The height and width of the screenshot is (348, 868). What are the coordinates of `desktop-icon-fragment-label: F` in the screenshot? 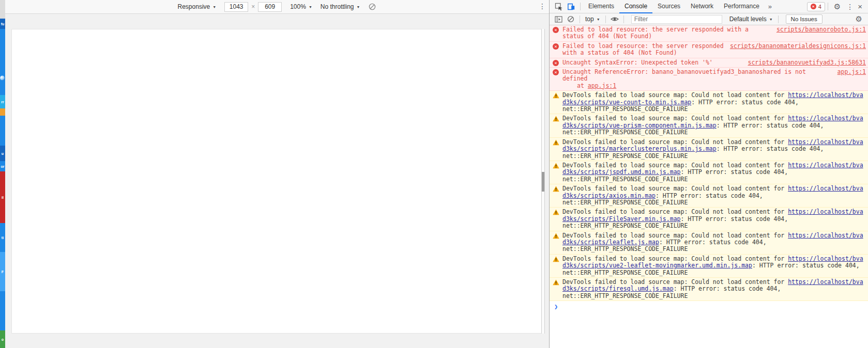 It's located at (3, 272).